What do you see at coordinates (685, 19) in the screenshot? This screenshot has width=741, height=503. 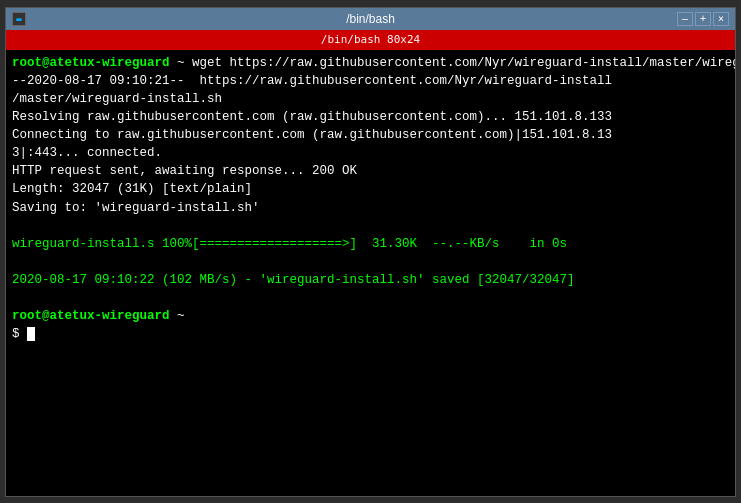 I see `minimize-button: –` at bounding box center [685, 19].